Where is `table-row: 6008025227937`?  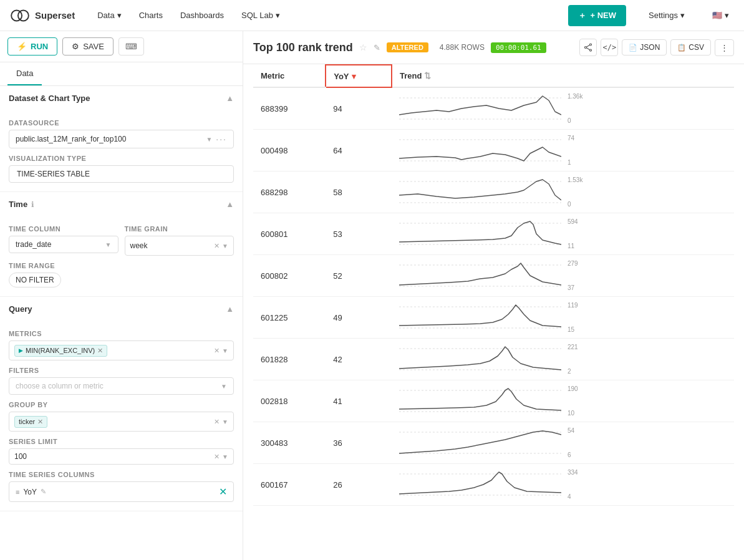 table-row: 6008025227937 is located at coordinates (494, 276).